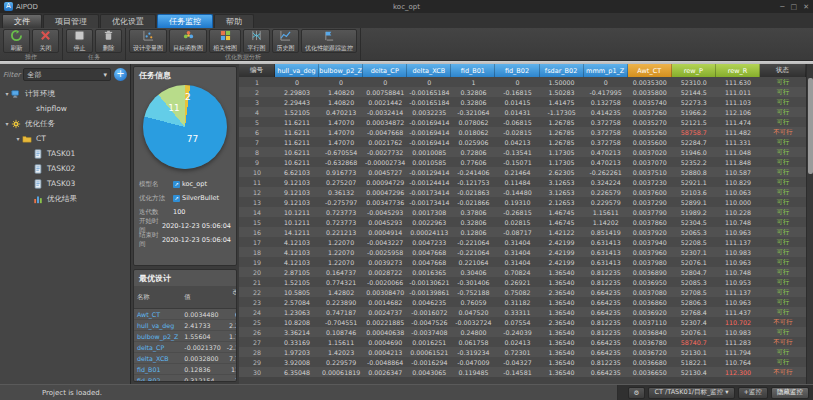 The width and height of the screenshot is (813, 400). What do you see at coordinates (297, 70) in the screenshot?
I see `column-header-hull_va_deg: hull_va_deg` at bounding box center [297, 70].